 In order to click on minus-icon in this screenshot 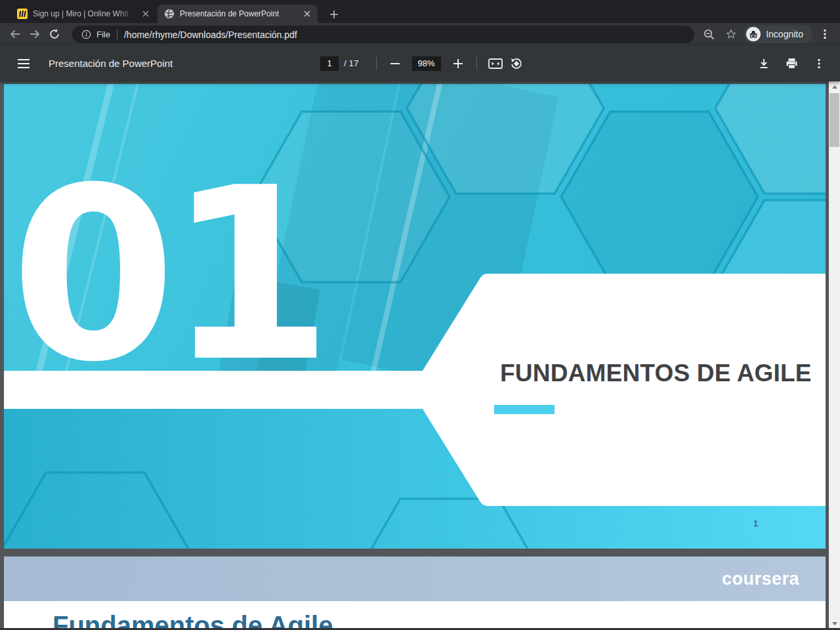, I will do `click(395, 64)`.